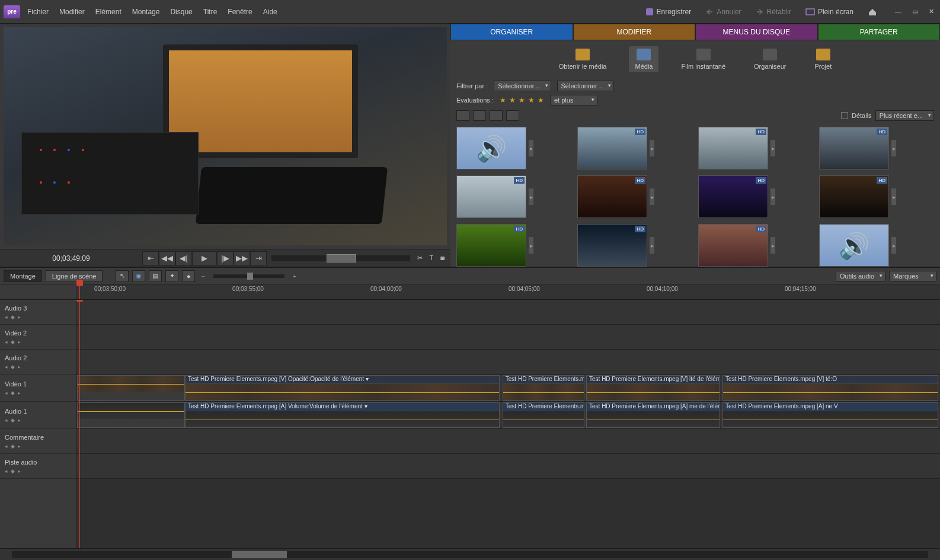 The image size is (940, 560). Describe the element at coordinates (38, 415) in the screenshot. I see `track-header-audio1: Audio 1◂◆▸` at that location.